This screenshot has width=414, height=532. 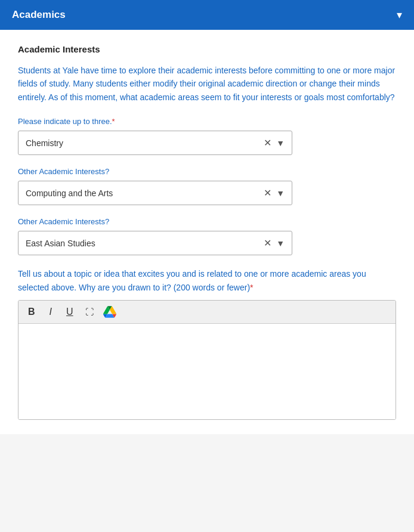 What do you see at coordinates (267, 243) in the screenshot?
I see `east-asian-clear-icon: ✕` at bounding box center [267, 243].